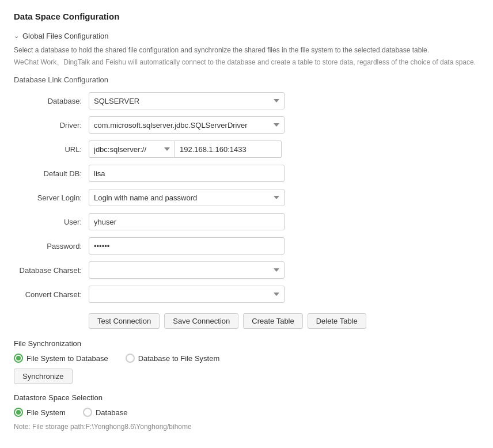  I want to click on db-charset-control, so click(187, 270).